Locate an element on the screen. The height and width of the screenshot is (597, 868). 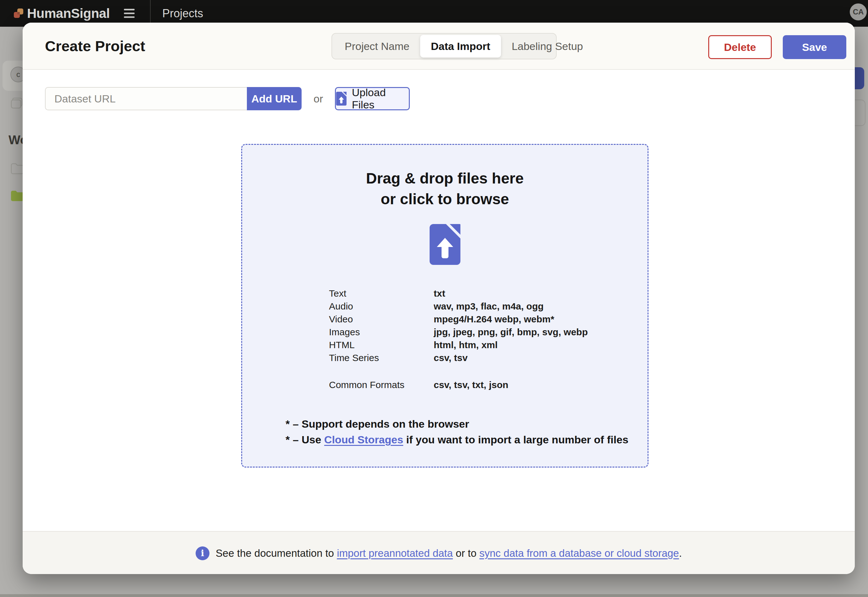
format-value: jpg, jpeg, png, gif, bmp, svg, webp is located at coordinates (511, 332).